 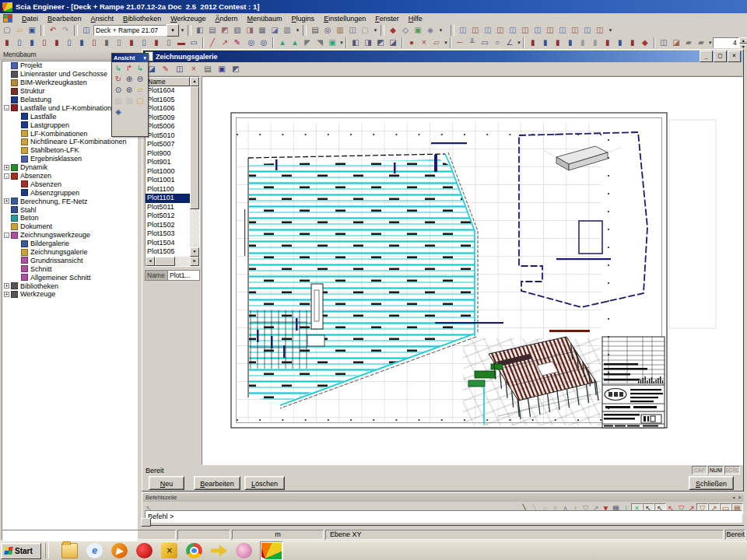 What do you see at coordinates (244, 551) in the screenshot?
I see `paint-icon` at bounding box center [244, 551].